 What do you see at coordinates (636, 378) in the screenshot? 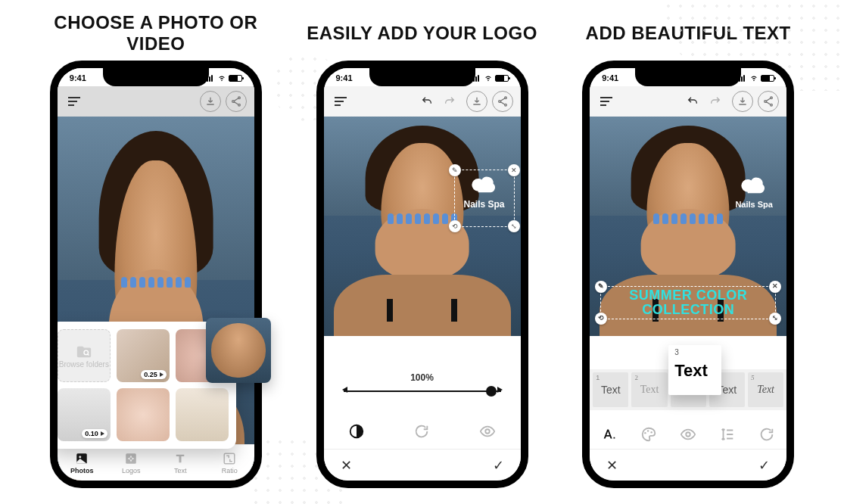
I see `font-index: 2` at bounding box center [636, 378].